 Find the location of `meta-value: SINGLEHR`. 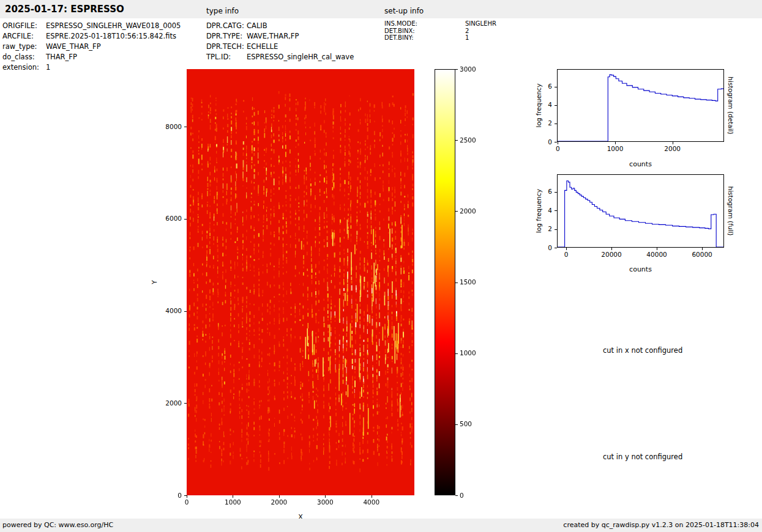

meta-value: SINGLEHR is located at coordinates (481, 24).